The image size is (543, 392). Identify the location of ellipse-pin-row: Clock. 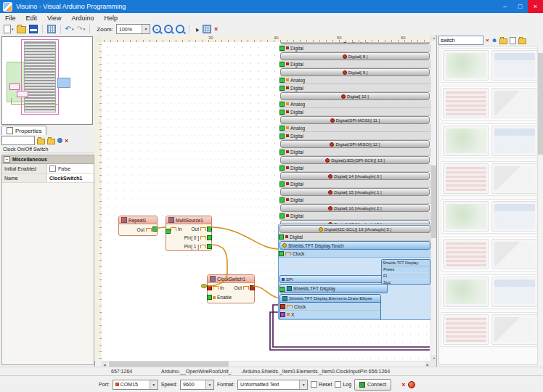
(330, 306).